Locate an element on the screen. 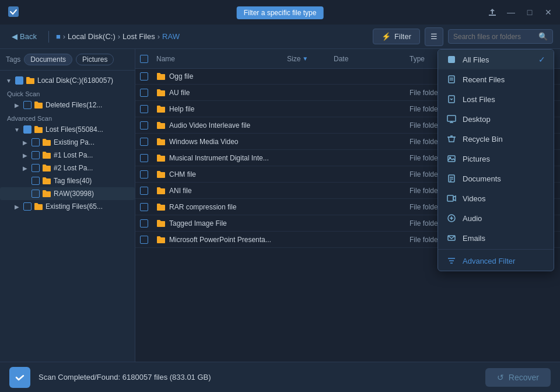  col-header-date: Date is located at coordinates (341, 59).